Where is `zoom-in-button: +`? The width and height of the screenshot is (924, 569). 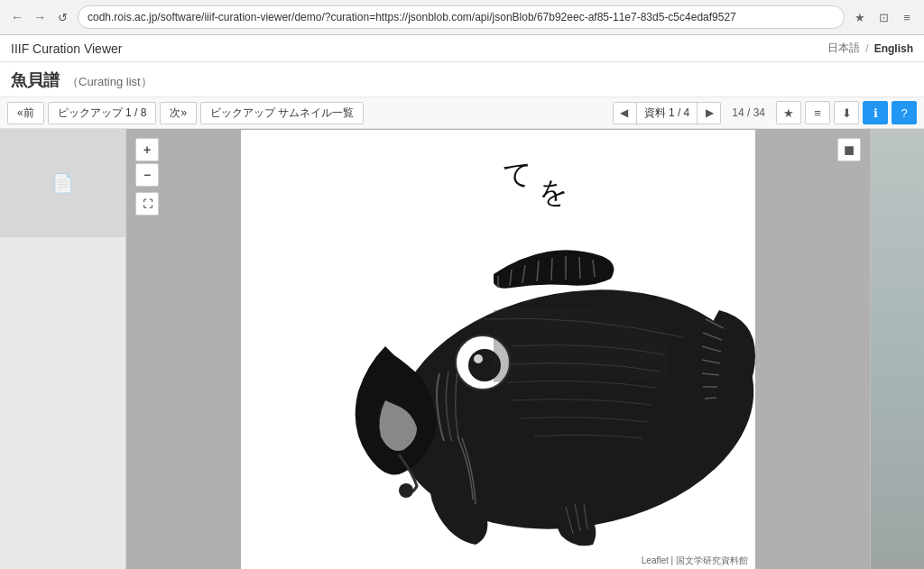
zoom-in-button: + is located at coordinates (147, 150).